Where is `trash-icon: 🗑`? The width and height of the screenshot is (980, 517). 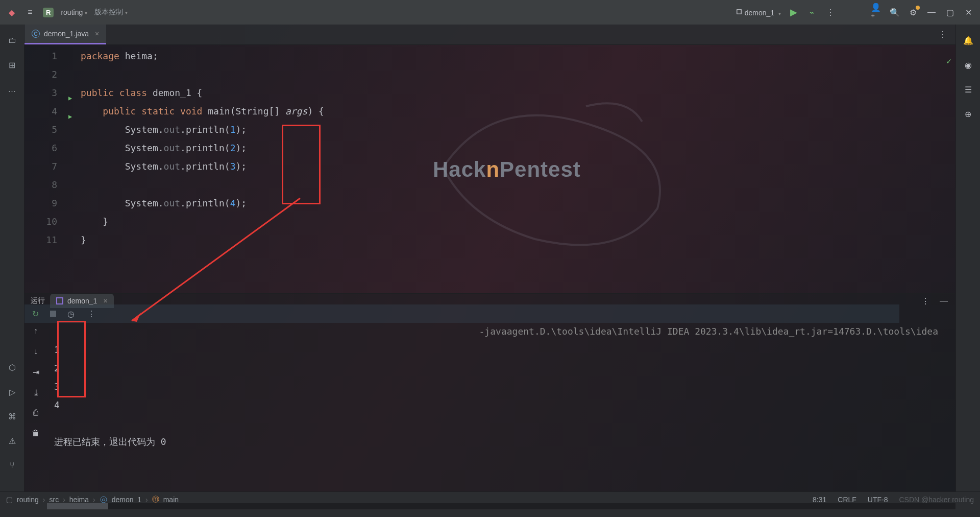 trash-icon: 🗑 is located at coordinates (36, 433).